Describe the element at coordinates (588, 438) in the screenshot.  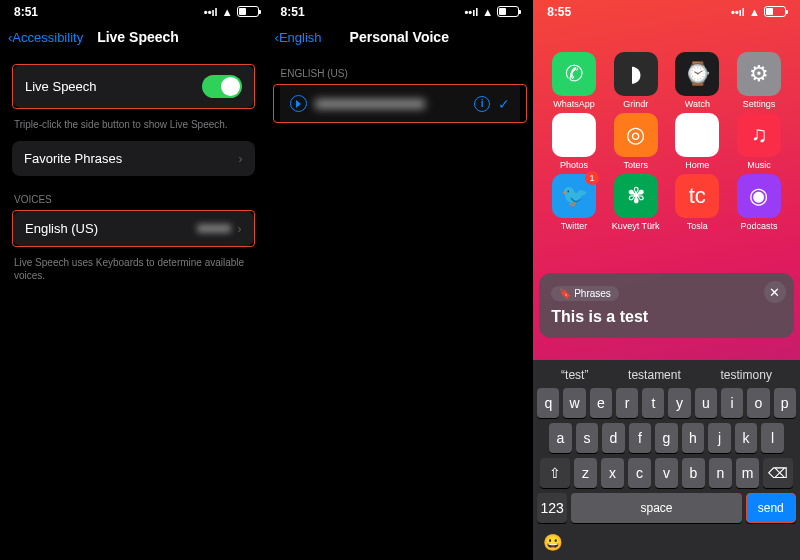
I see `key-s: s` at that location.